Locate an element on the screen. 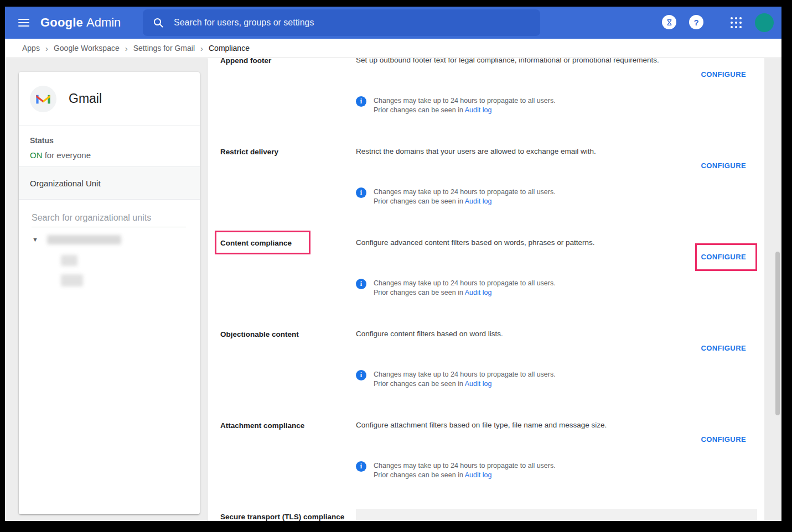 The image size is (792, 532). product-logo: GoogleAdmin is located at coordinates (81, 23).